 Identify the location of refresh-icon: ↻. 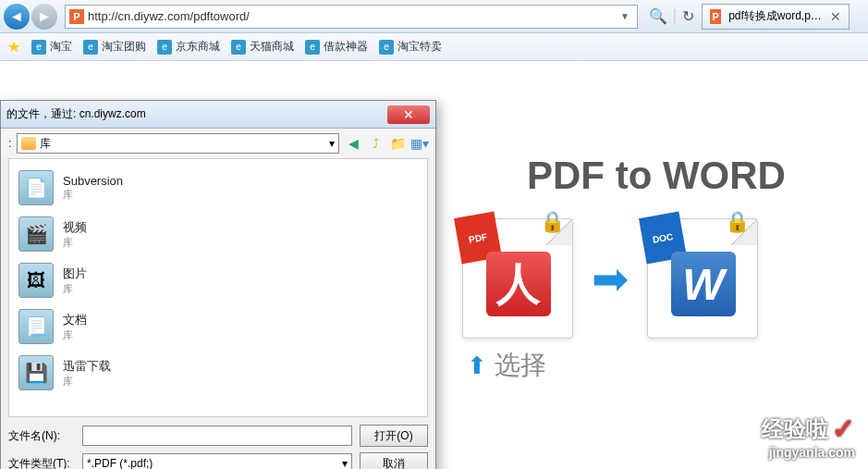
(688, 17).